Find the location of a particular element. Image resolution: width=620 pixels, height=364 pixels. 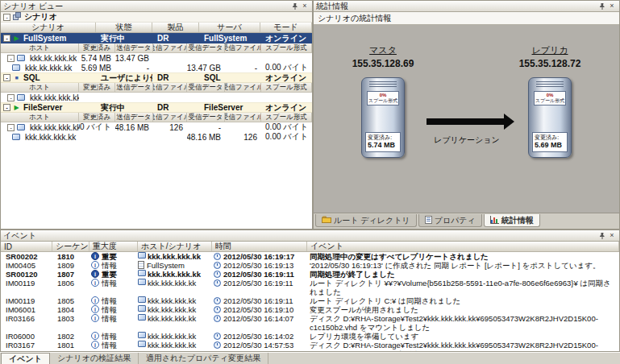

tab-root-directories: ルート ディレクトリ is located at coordinates (366, 221).